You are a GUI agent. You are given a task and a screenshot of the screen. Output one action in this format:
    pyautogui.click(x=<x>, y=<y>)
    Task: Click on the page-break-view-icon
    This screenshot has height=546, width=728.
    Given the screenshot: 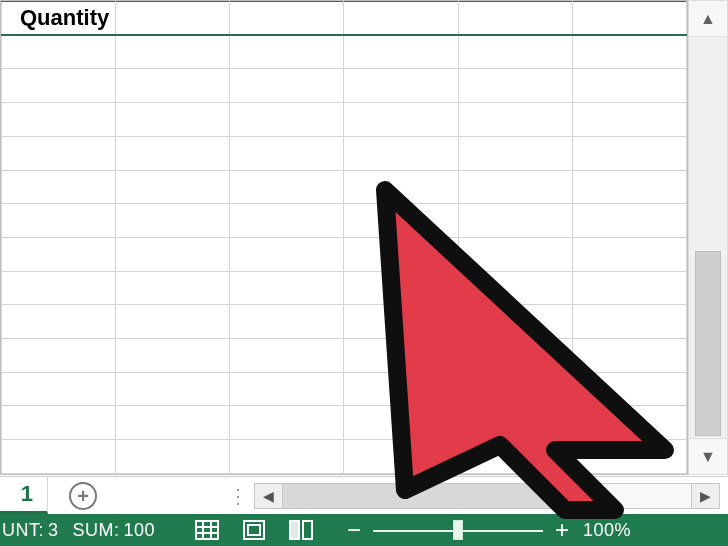 What is the action you would take?
    pyautogui.click(x=301, y=530)
    